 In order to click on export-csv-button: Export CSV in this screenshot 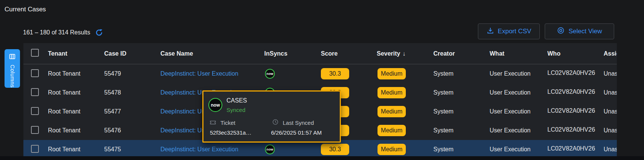, I will do `click(509, 31)`.